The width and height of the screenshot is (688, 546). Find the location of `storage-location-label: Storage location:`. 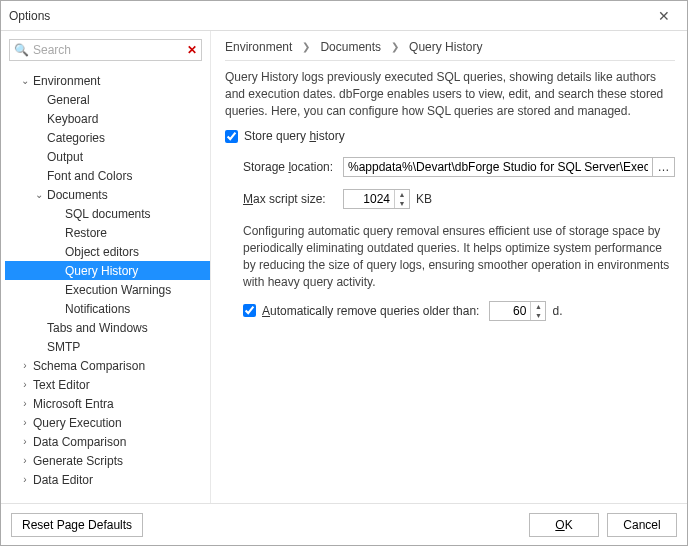

storage-location-label: Storage location: is located at coordinates (293, 167).